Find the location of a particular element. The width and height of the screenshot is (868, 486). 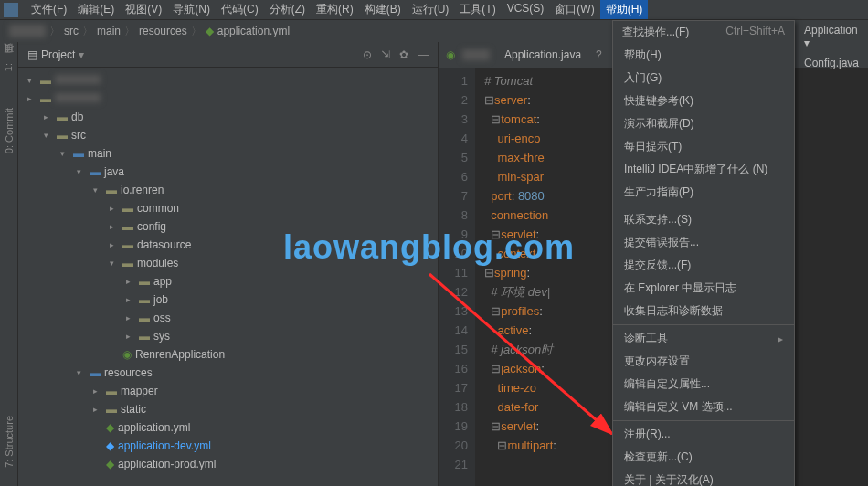

tree-label: application-prod.yml is located at coordinates (166, 464).